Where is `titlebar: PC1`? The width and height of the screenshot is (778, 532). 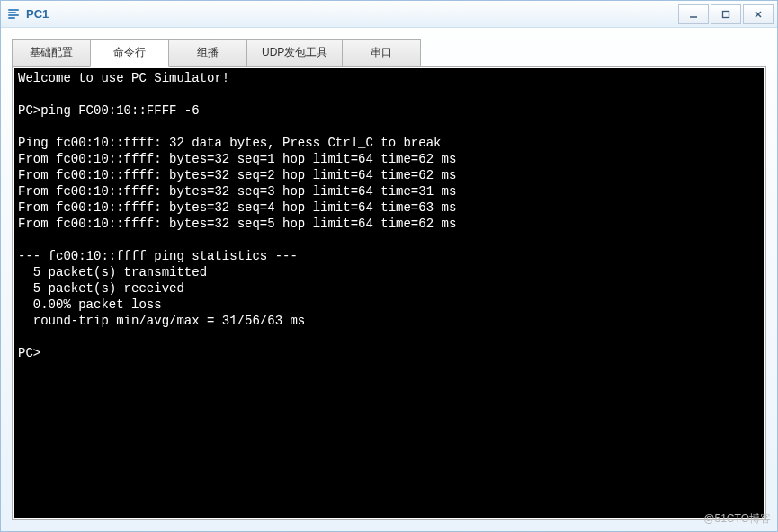
titlebar: PC1 is located at coordinates (389, 14).